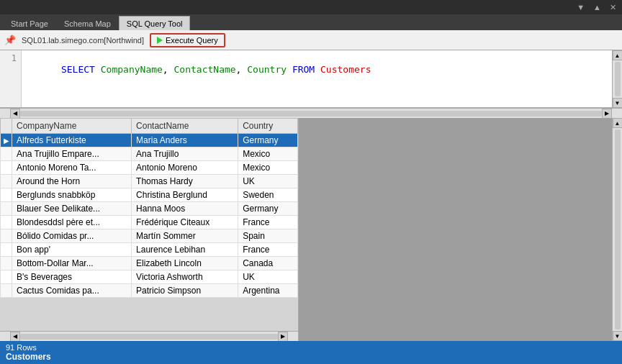 The width and height of the screenshot is (622, 364). I want to click on row-company: Alfreds Futterkiste, so click(72, 141).